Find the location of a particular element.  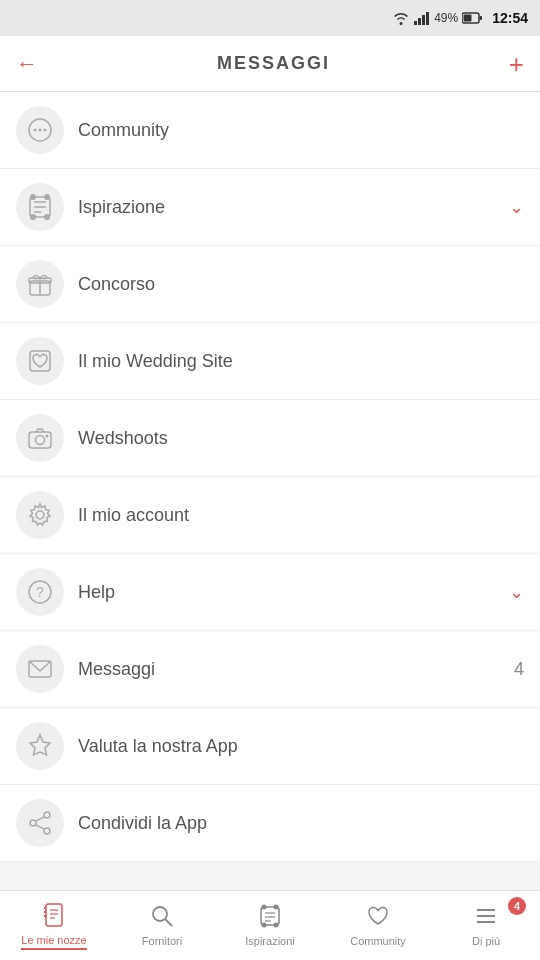

menu-label-community: Community is located at coordinates (301, 130).